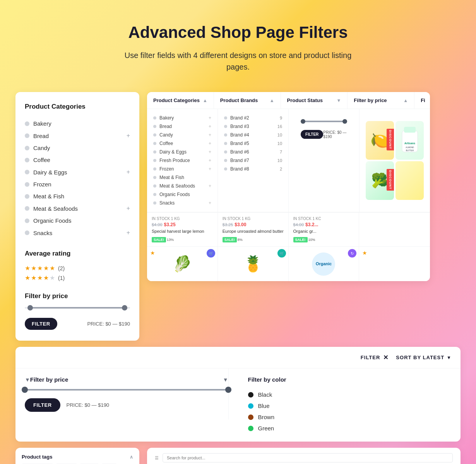 This screenshot has width=476, height=464. I want to click on color-swatch, so click(251, 406).